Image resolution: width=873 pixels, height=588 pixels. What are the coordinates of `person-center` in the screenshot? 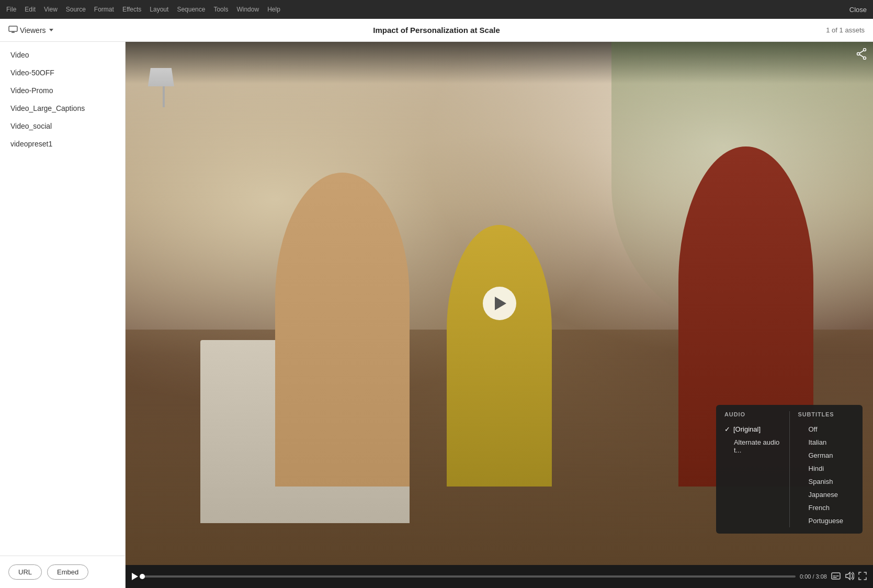 It's located at (499, 356).